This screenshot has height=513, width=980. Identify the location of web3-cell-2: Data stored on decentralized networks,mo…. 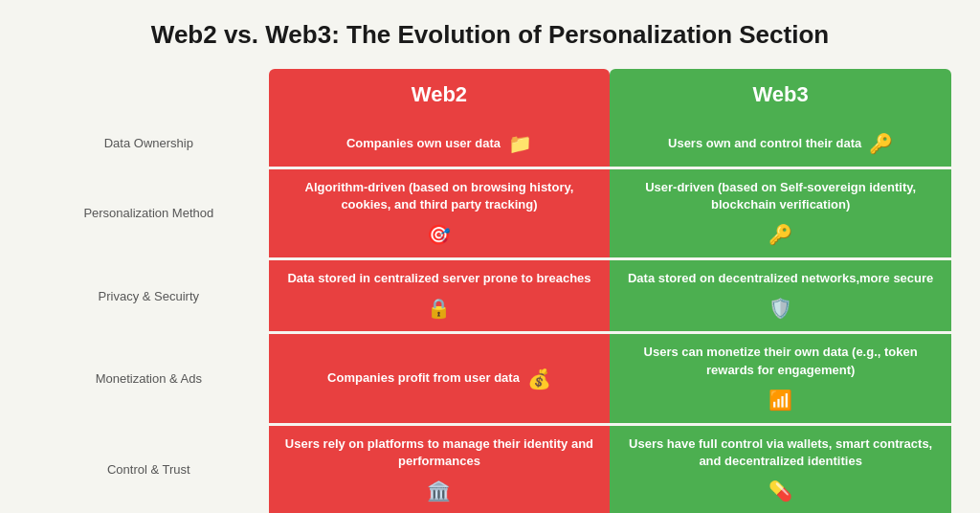
(781, 297).